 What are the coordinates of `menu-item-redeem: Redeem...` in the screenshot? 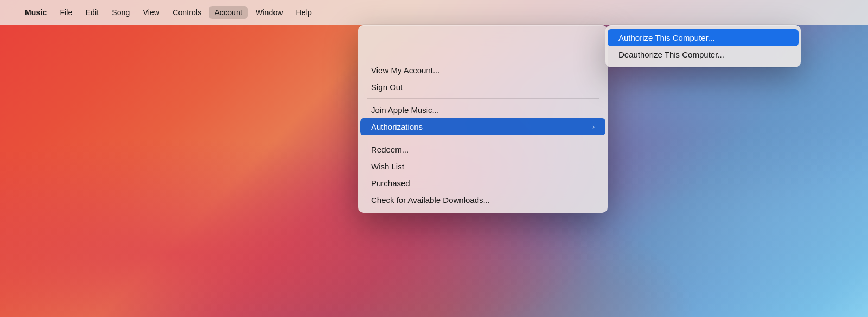 It's located at (483, 150).